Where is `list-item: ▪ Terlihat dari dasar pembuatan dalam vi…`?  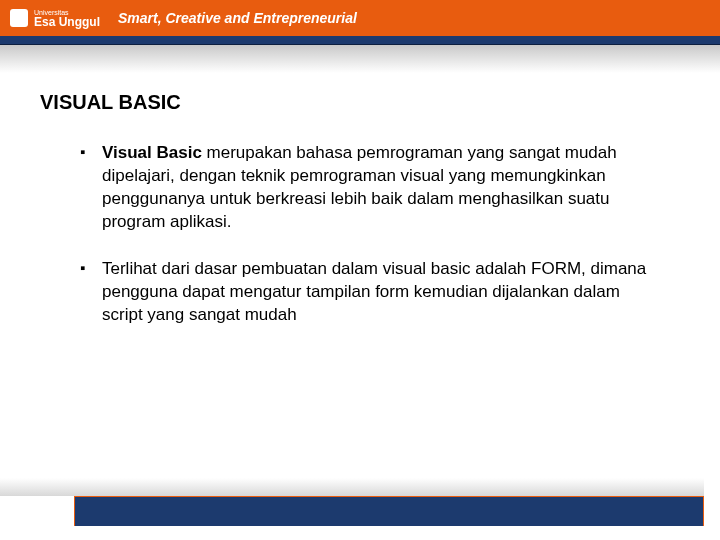
list-item: ▪ Terlihat dari dasar pembuatan dalam vi… is located at coordinates (365, 292).